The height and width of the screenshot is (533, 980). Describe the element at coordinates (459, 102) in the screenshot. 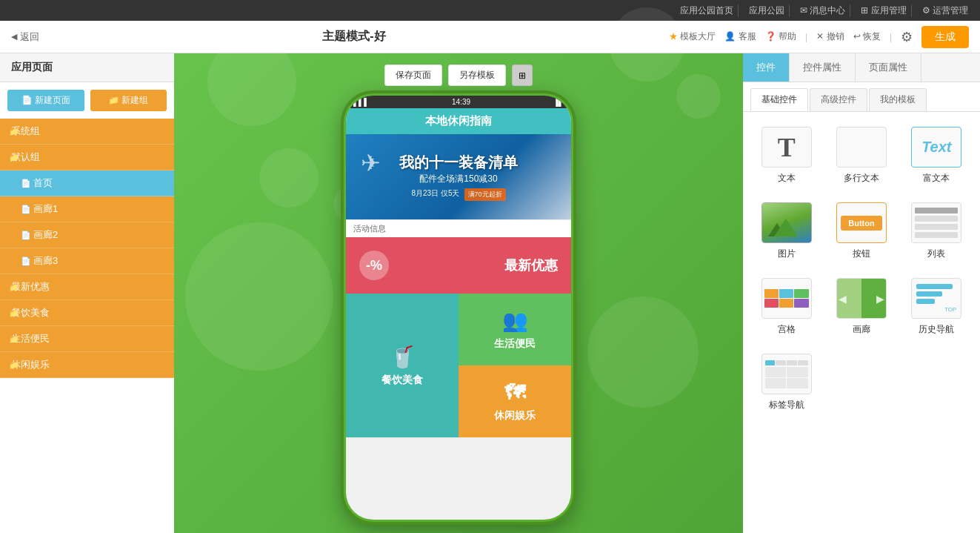

I see `phone-status-bar: ▌▌▌ 14:39 ▐▌` at that location.